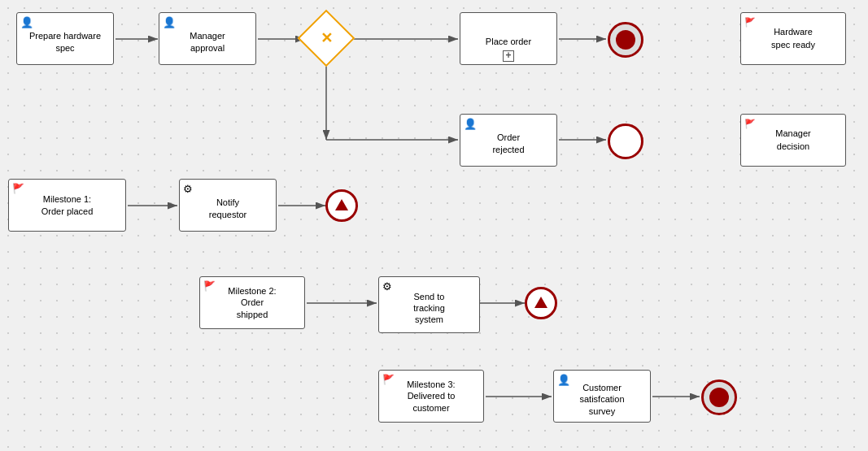  I want to click on gateway-x-icon: ✕, so click(327, 38).